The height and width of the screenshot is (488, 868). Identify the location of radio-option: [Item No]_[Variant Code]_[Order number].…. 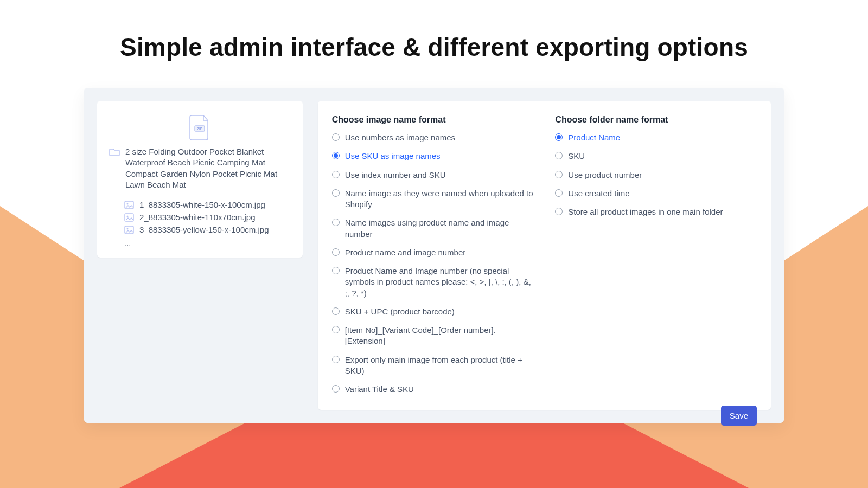
(433, 336).